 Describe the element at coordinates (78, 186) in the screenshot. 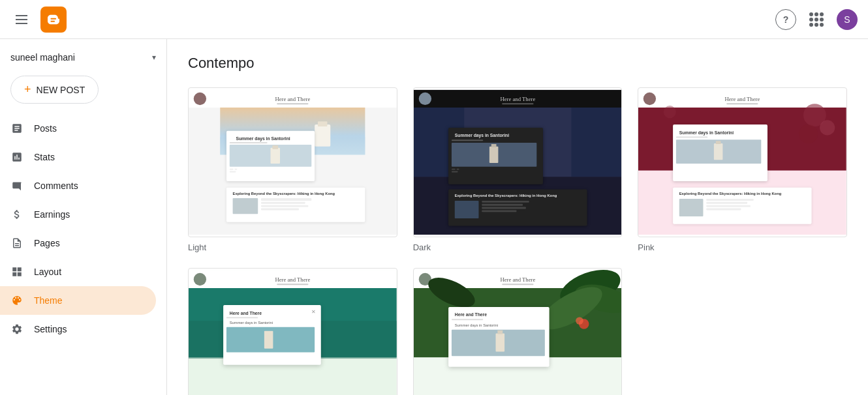

I see `sidebar-item-comments: Comments` at that location.